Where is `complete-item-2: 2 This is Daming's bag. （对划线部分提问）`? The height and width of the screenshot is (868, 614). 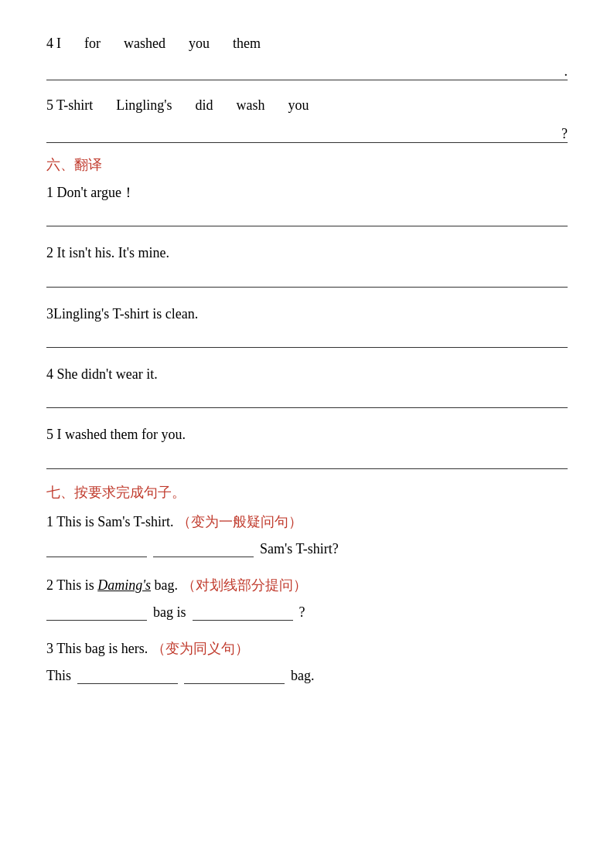
complete-item-2: 2 This is Daming's bag. （对划线部分提问） is located at coordinates (307, 585).